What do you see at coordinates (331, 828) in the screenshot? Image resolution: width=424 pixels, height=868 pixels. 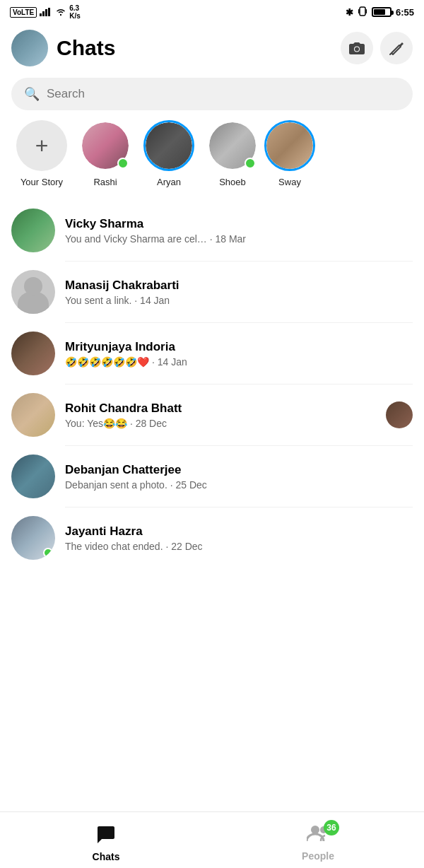 I see `people-badge: 36` at bounding box center [331, 828].